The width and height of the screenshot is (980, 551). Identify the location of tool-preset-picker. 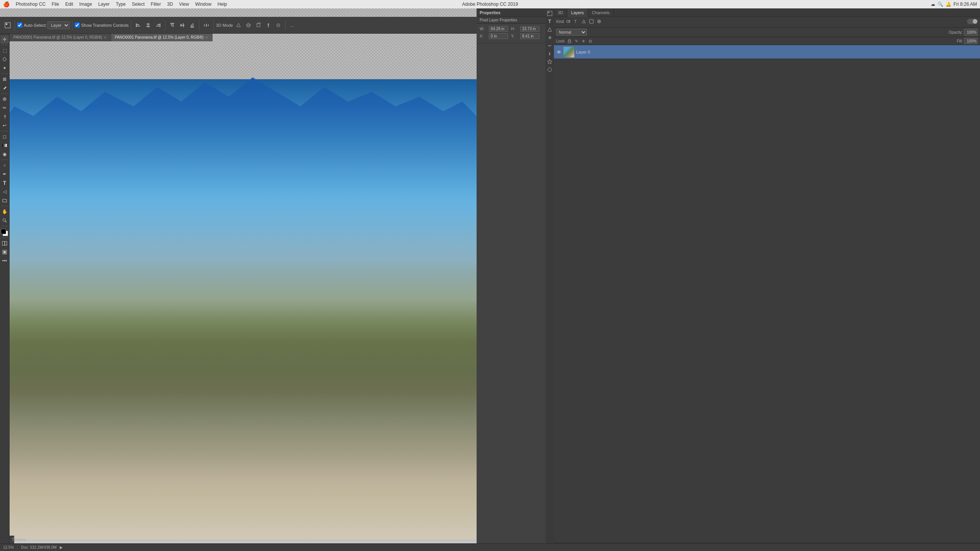
(8, 25).